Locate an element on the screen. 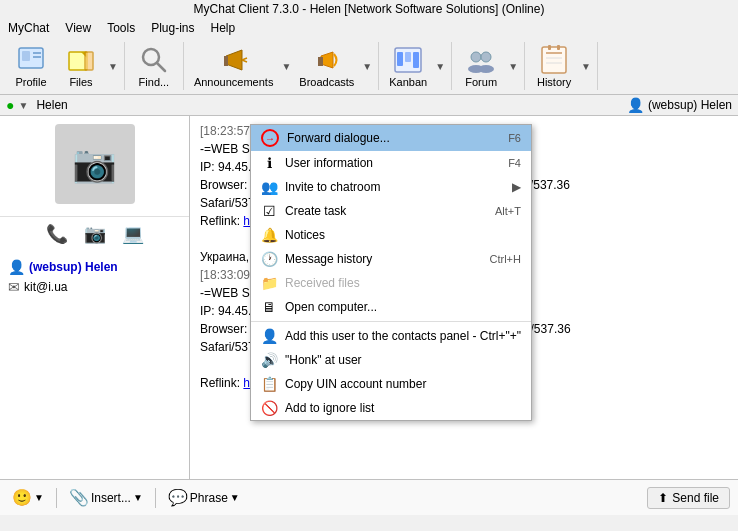  ctx-forward-label: Forward dialogue... is located at coordinates (338, 138).